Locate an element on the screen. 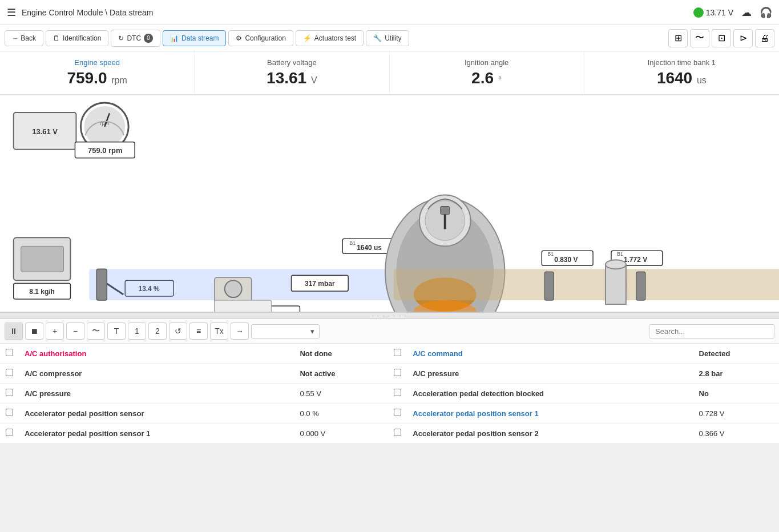  pause-button: ⏸ is located at coordinates (14, 331).